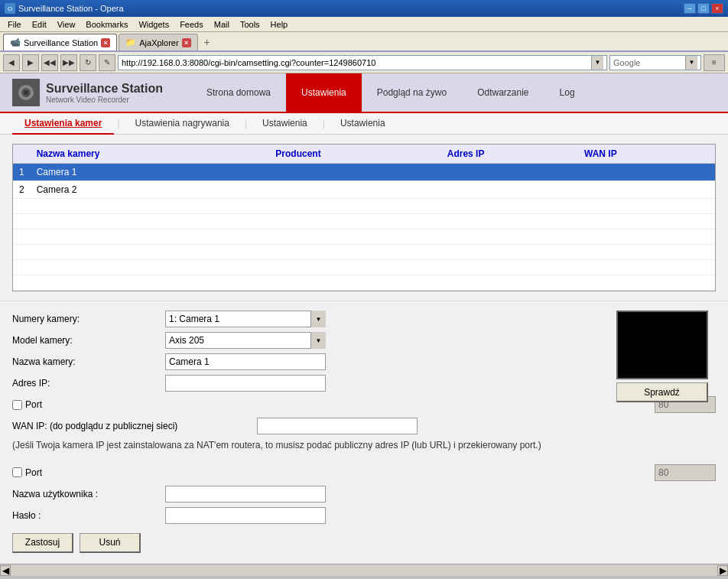  I want to click on col-header-wan: WAN IP, so click(647, 155).